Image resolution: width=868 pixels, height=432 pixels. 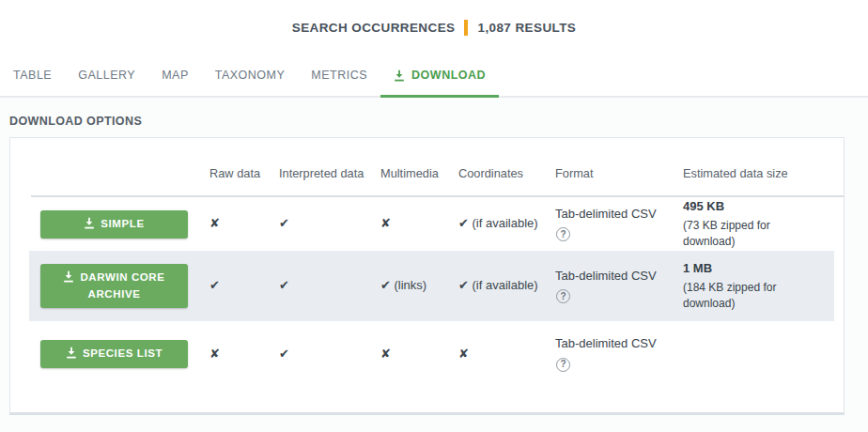 I want to click on download-row-simple: SIMPLE ✘ ✔ ✘ ✔ (if available) Tab-delimi…, so click(x=432, y=224).